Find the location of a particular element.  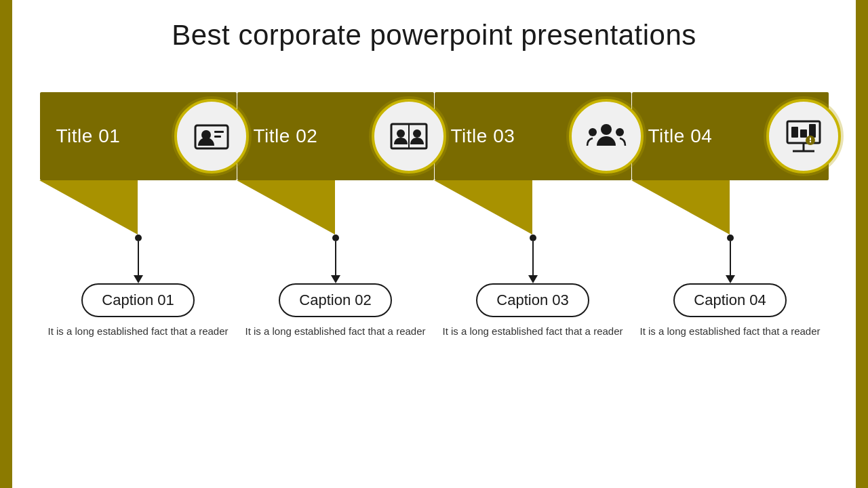

group-icon is located at coordinates (606, 136).